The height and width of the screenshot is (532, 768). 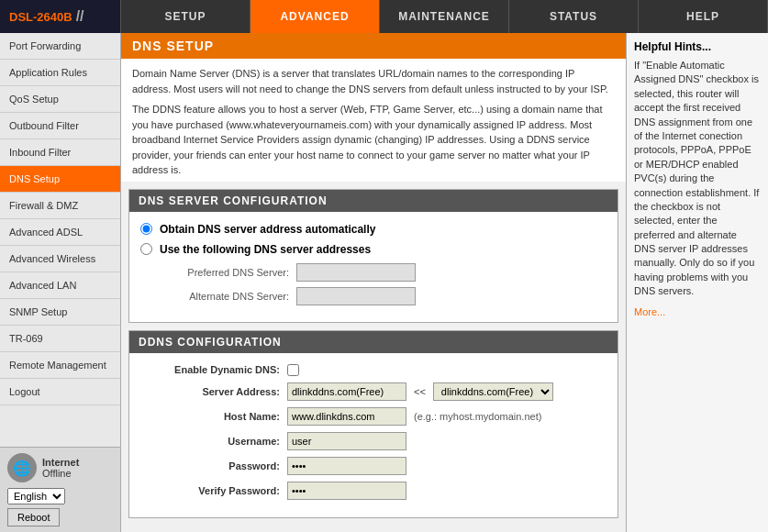 What do you see at coordinates (373, 371) in the screenshot?
I see `enable-ddns-row: Enable Dynamic DNS:` at bounding box center [373, 371].